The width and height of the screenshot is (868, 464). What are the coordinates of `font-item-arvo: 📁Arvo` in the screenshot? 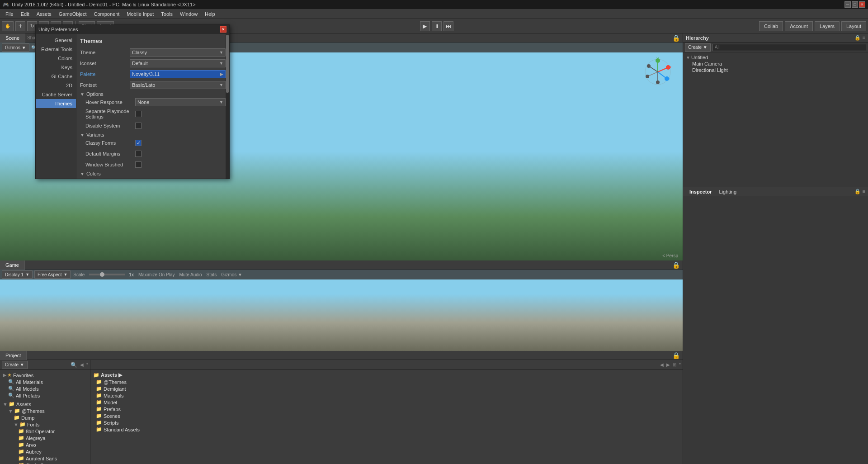 It's located at (45, 445).